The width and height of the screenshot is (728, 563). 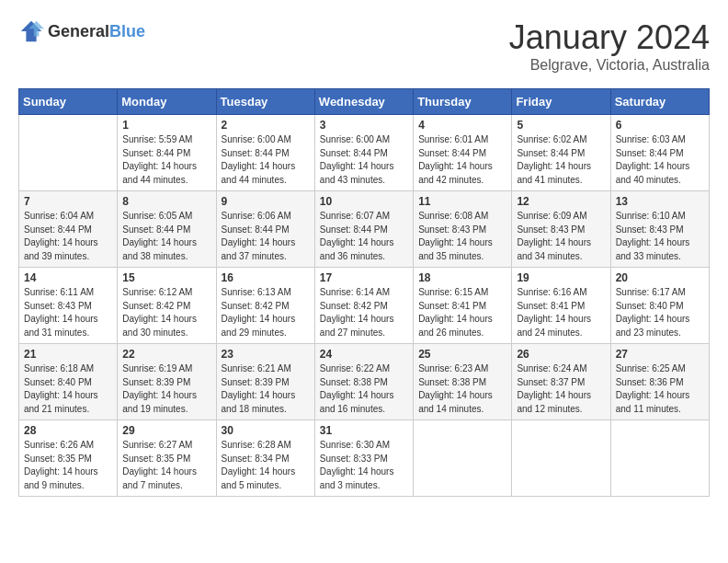 I want to click on day-info: Sunrise: 6:23 AMSunset: 8:38 PMDaylight:…, so click(x=462, y=389).